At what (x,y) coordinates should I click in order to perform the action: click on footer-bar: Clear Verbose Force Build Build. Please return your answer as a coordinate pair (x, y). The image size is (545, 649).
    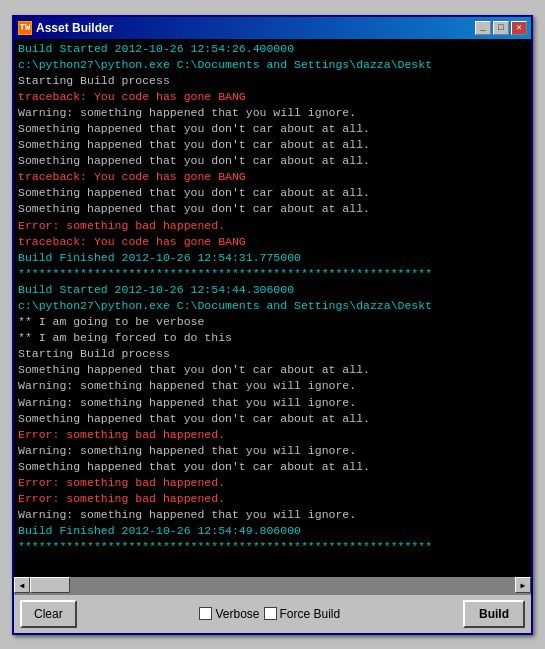
    Looking at the image, I should click on (272, 613).